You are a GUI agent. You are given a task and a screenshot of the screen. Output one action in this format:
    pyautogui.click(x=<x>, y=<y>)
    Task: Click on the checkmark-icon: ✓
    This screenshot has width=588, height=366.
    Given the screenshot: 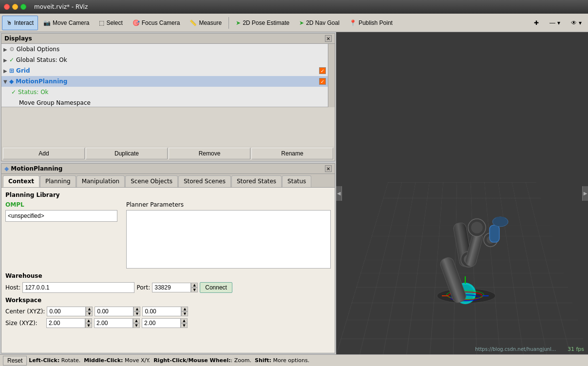 What is the action you would take?
    pyautogui.click(x=14, y=92)
    